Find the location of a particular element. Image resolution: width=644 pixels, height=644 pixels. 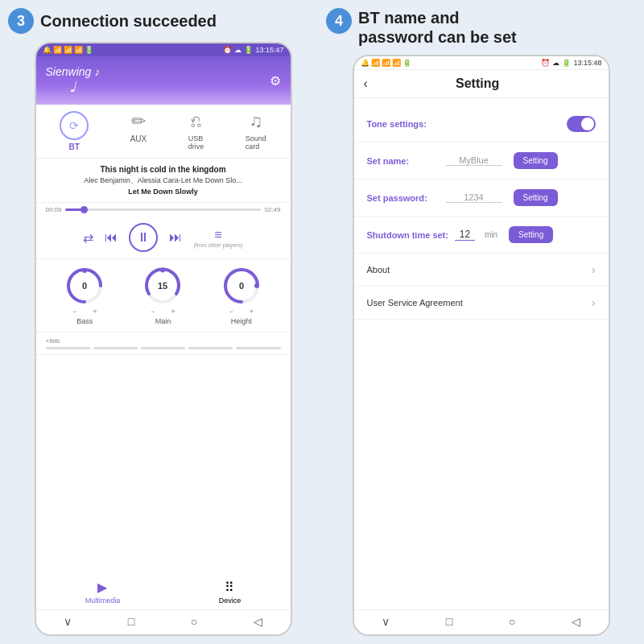

shutdown-setting-button: Setting is located at coordinates (531, 235).